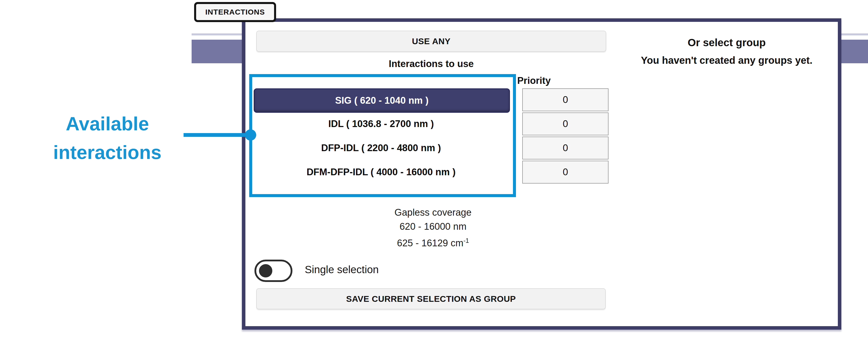  What do you see at coordinates (431, 41) in the screenshot?
I see `use-any-button: USE ANY` at bounding box center [431, 41].